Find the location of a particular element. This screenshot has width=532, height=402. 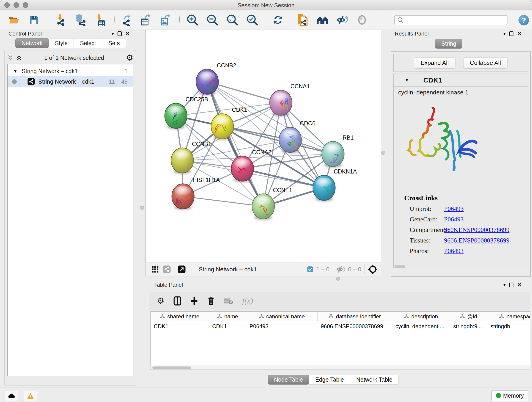

refresh-button is located at coordinates (278, 20).